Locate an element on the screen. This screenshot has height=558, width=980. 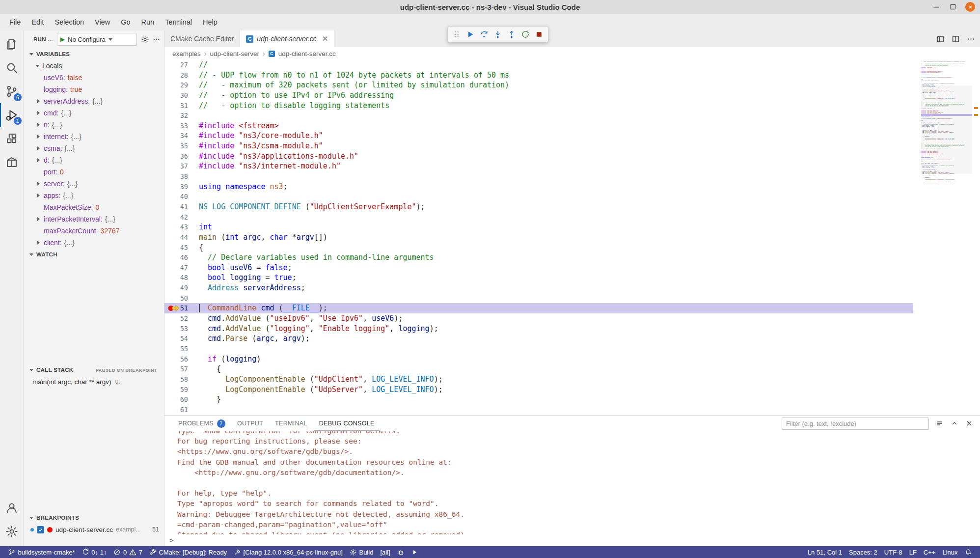
status-language-mode: C++ is located at coordinates (930, 552).